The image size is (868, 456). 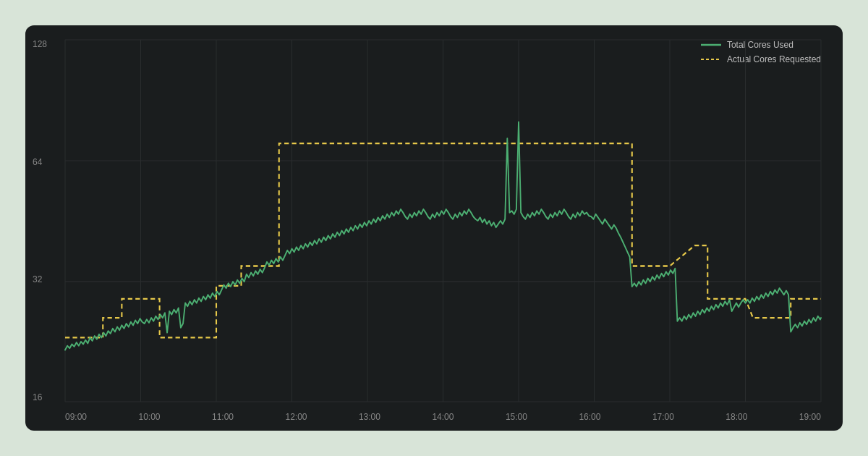 I want to click on x-label-11: 11:00, so click(x=223, y=417).